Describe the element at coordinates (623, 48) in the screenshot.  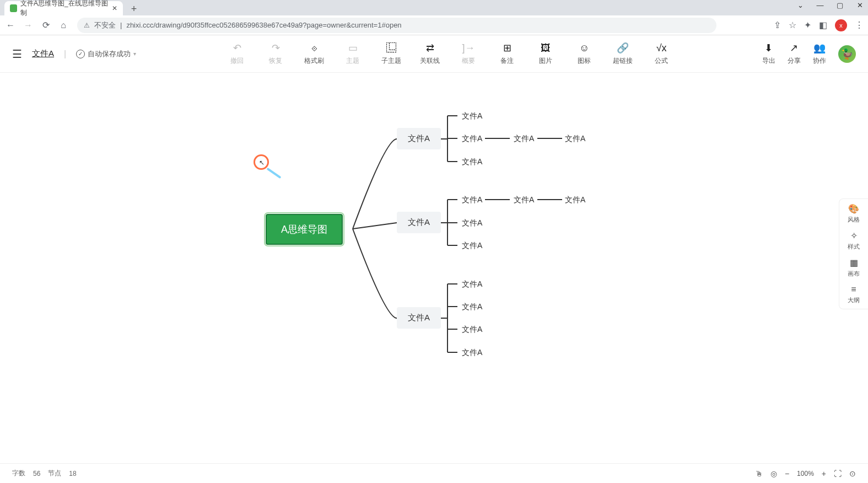
I see `link-icon: 🔗` at that location.